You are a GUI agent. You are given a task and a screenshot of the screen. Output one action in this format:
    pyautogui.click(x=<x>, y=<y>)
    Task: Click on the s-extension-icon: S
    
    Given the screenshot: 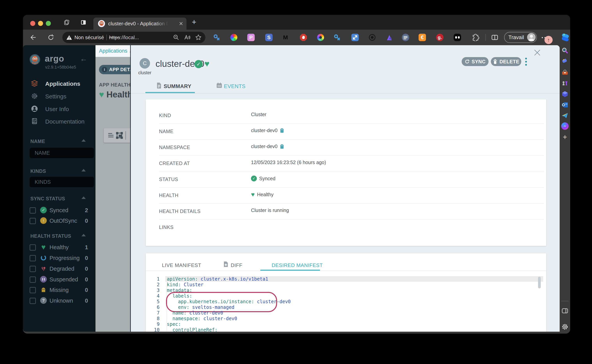 What is the action you would take?
    pyautogui.click(x=269, y=38)
    